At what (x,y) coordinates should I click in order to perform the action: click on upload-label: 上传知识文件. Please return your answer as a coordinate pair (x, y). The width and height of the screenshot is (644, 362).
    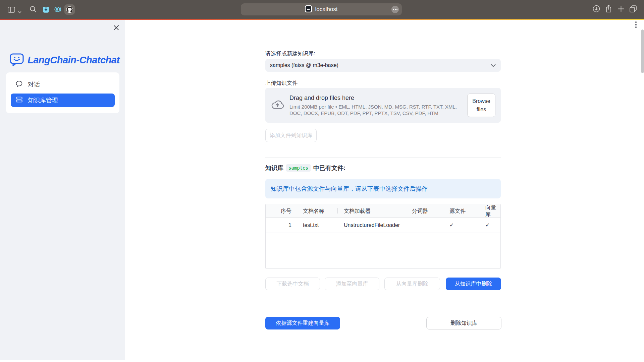
    Looking at the image, I should click on (281, 83).